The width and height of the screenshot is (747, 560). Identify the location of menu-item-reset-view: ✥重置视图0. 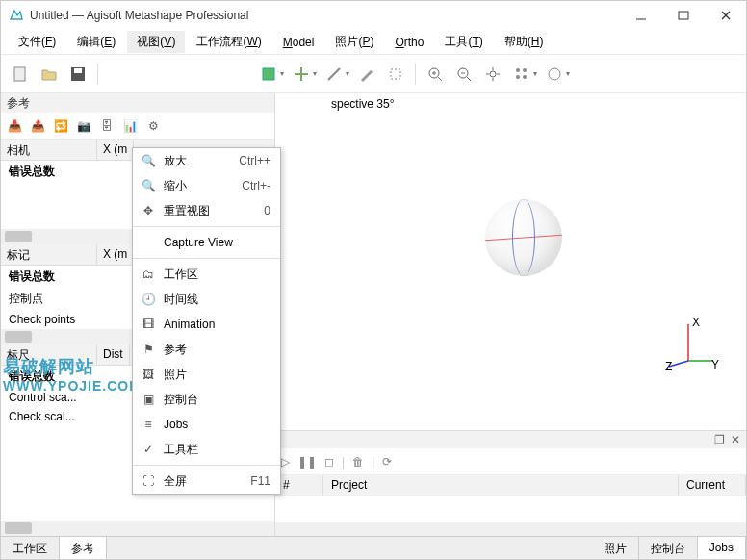
(206, 211).